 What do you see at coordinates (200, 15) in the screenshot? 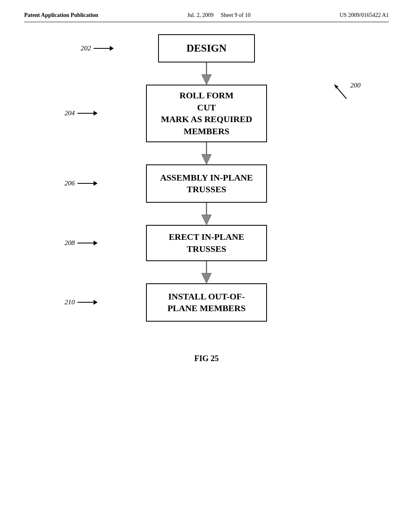
I see `header-date: Jul. 2, 2009` at bounding box center [200, 15].